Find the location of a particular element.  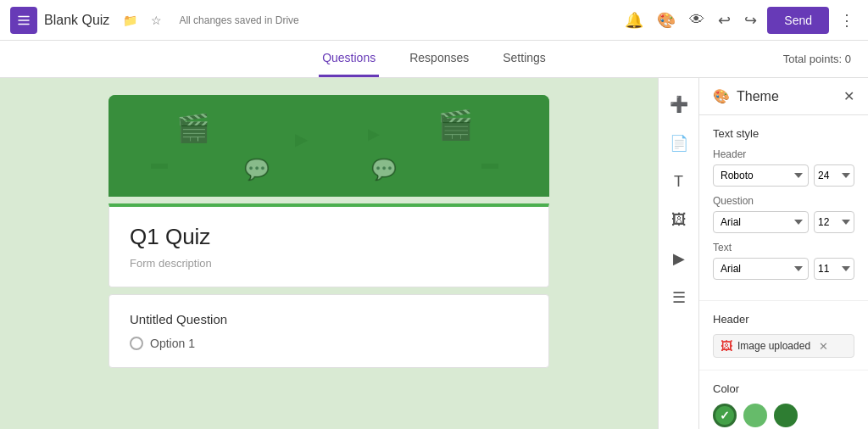

option-label: Option 1 is located at coordinates (173, 343).